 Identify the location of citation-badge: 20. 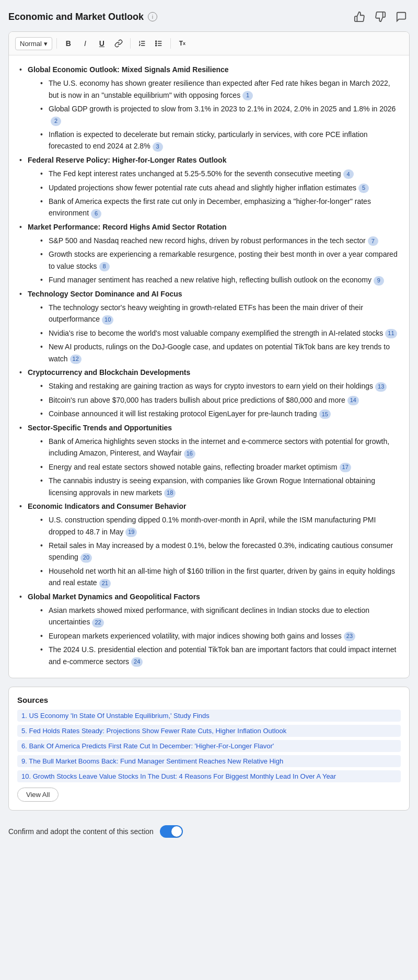
(86, 558).